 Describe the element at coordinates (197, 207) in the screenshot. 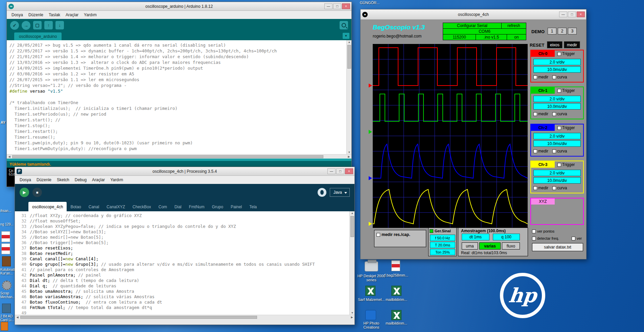

I see `processing-tab-7: FmtNum` at that location.